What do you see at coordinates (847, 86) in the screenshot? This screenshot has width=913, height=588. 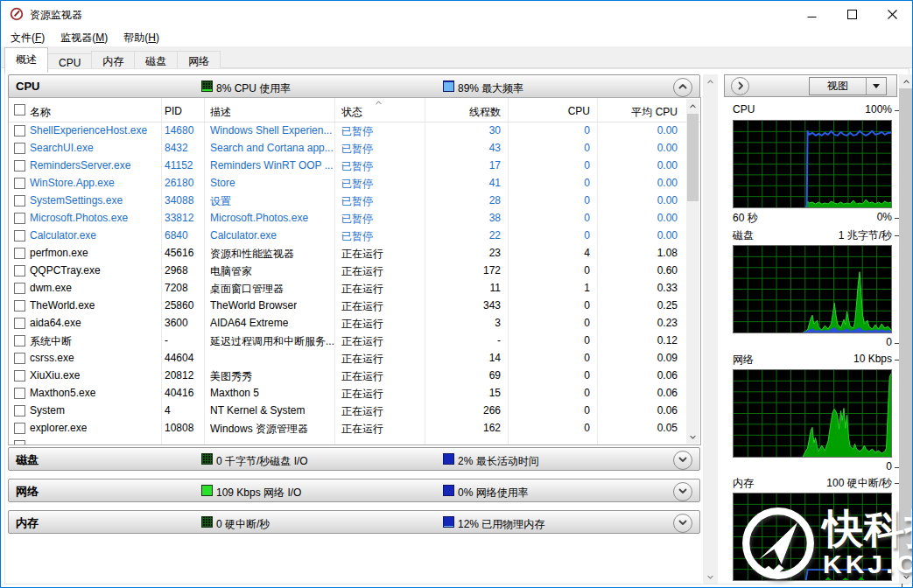 I see `view-button: 视图` at bounding box center [847, 86].